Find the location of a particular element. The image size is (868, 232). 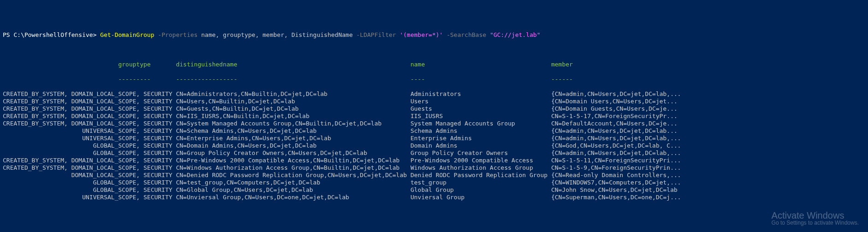

table-row: UNIVERSAL_SCOPE, SECURITY CN=Schema Admi… is located at coordinates (434, 131).